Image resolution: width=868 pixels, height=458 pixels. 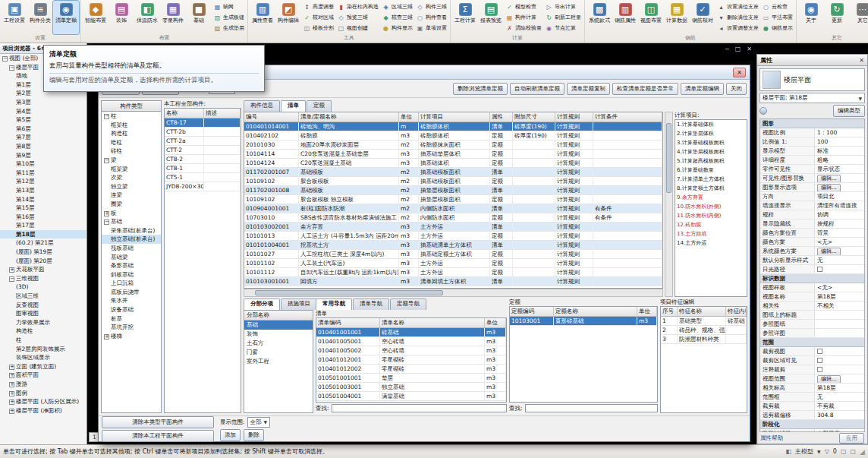 What do you see at coordinates (839, 196) in the screenshot?
I see `property-value: 项目北` at bounding box center [839, 196].